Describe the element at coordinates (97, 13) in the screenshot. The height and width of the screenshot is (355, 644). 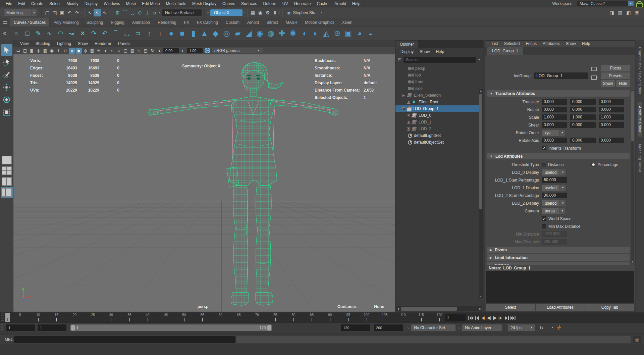
I see `selection-mode-icon: ↖` at that location.